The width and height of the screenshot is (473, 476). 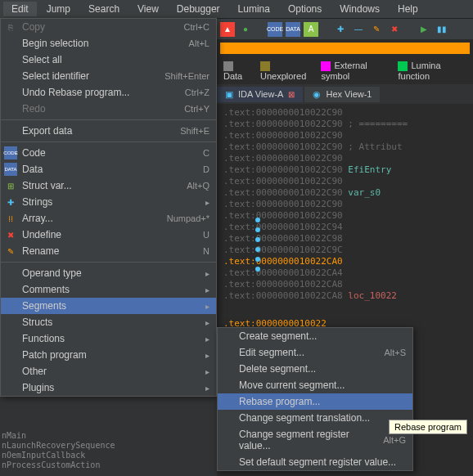 I want to click on menu-item-redo: RedoCtrl+Y, so click(x=108, y=109).